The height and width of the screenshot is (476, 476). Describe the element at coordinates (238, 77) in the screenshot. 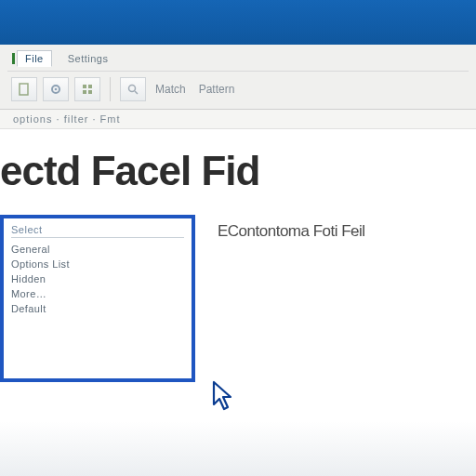

I see `ribbon: File Settings Match Pattern` at that location.